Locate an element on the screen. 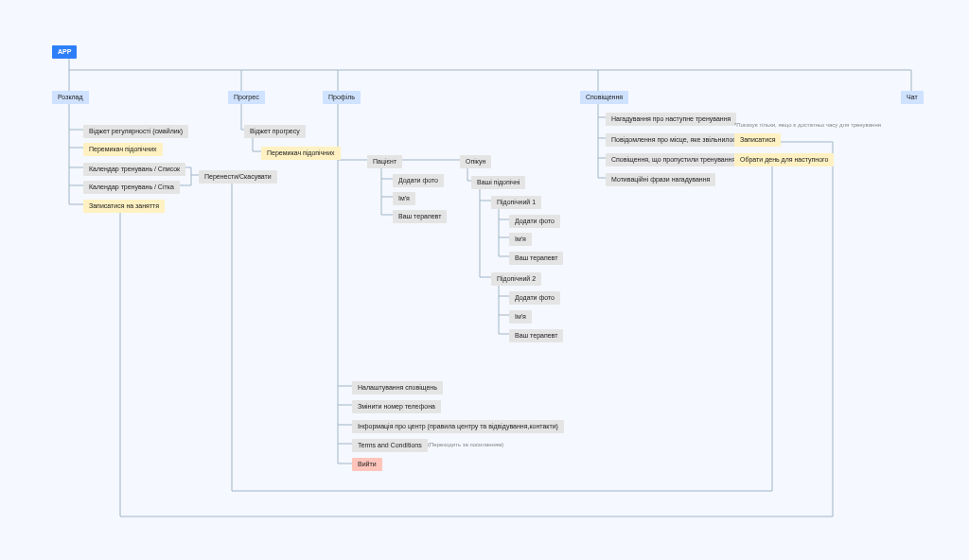  guardian-wards: Ваші підопічні is located at coordinates (498, 183).